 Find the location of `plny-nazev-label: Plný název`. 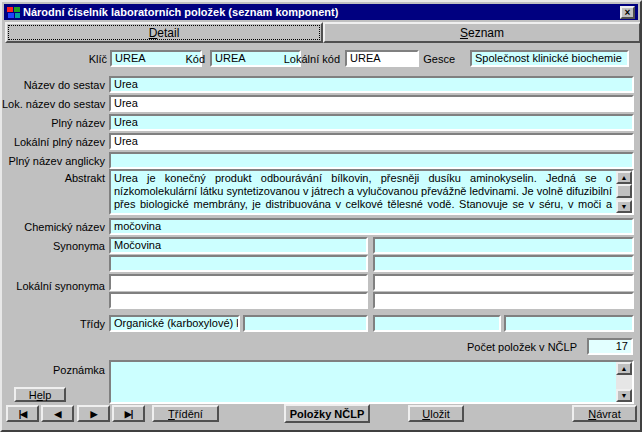

plny-nazev-label: Plný název is located at coordinates (54, 123).